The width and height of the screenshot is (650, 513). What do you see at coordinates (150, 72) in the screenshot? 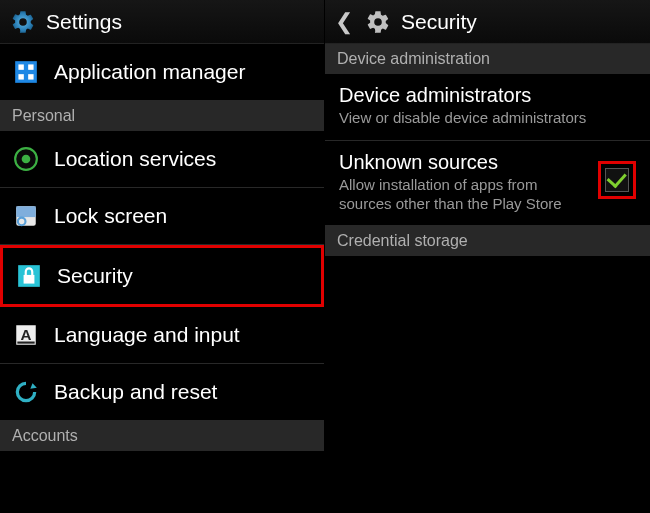
I see `item-label: Application manager` at bounding box center [150, 72].